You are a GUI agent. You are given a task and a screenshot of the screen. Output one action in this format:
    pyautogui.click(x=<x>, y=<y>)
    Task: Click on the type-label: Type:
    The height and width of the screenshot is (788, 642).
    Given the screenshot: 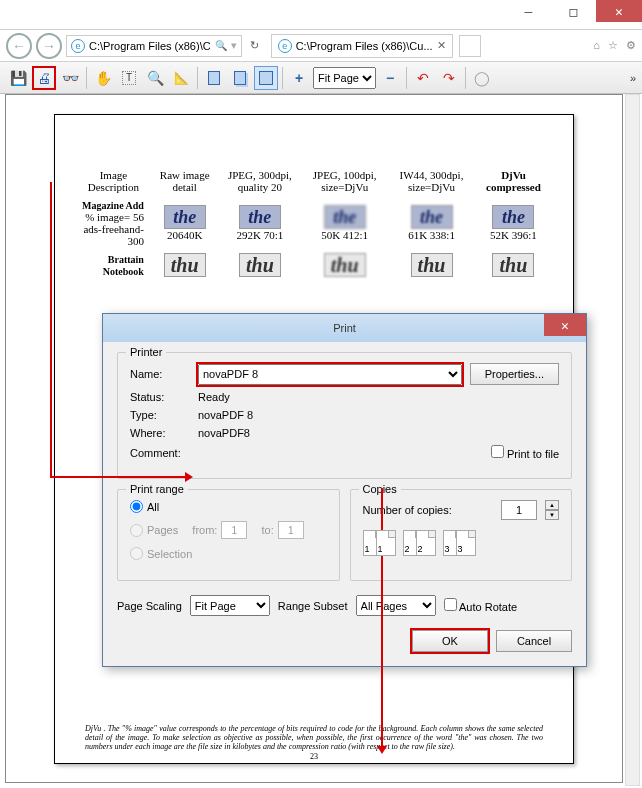 What is the action you would take?
    pyautogui.click(x=160, y=415)
    